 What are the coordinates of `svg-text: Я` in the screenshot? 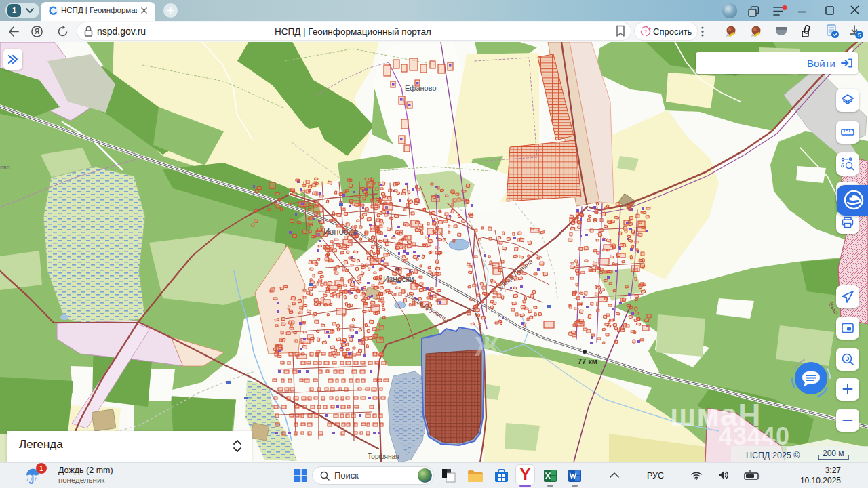 It's located at (37, 31).